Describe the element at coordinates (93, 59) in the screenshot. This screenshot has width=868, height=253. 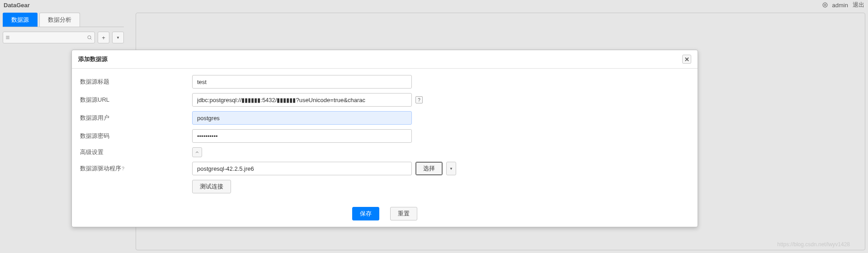
I see `dialog-title: 添加数据源` at that location.